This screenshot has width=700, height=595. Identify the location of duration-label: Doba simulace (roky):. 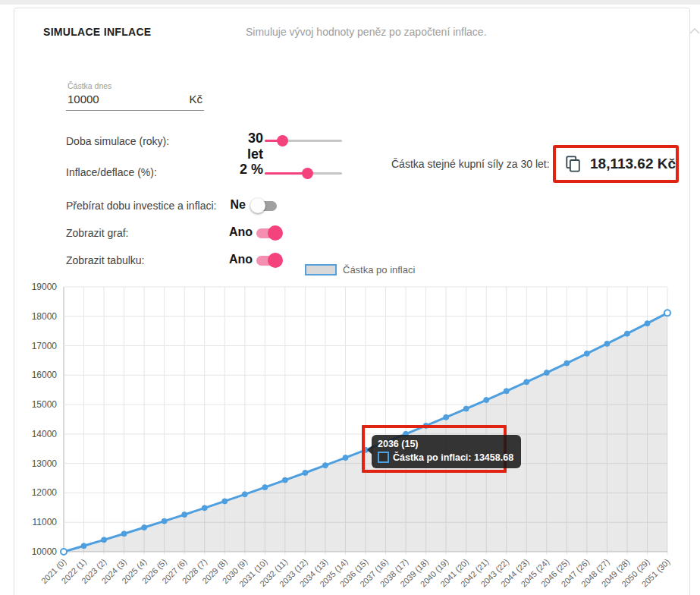
(118, 141).